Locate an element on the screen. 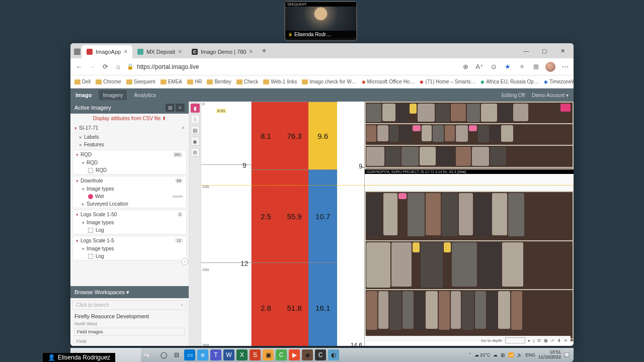  nav-analytics: Analytics is located at coordinates (145, 95).